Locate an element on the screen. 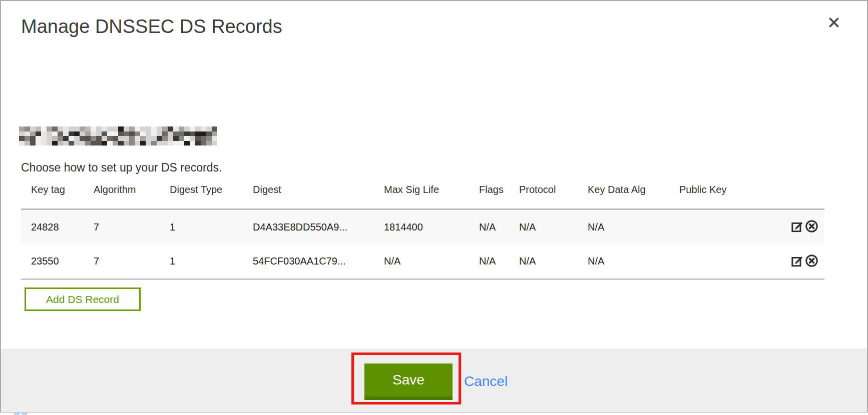  cell-digest: D4A33E8DD550A9... is located at coordinates (308, 227).